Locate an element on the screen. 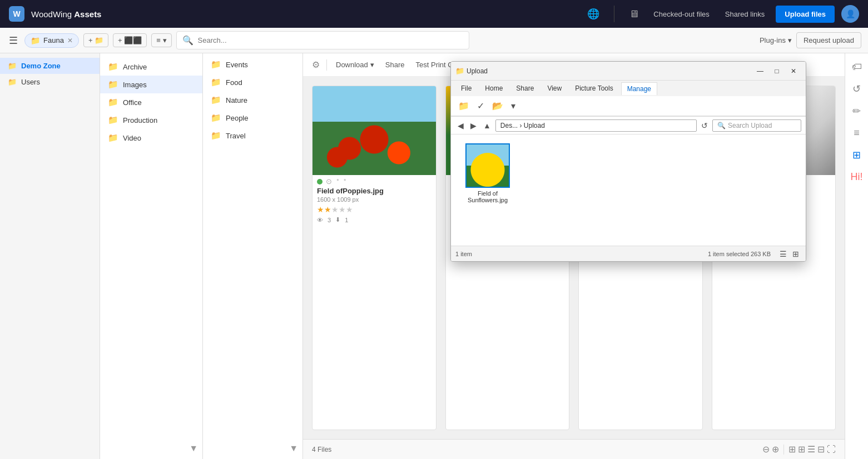  folder-icon: 📁 is located at coordinates (113, 84).